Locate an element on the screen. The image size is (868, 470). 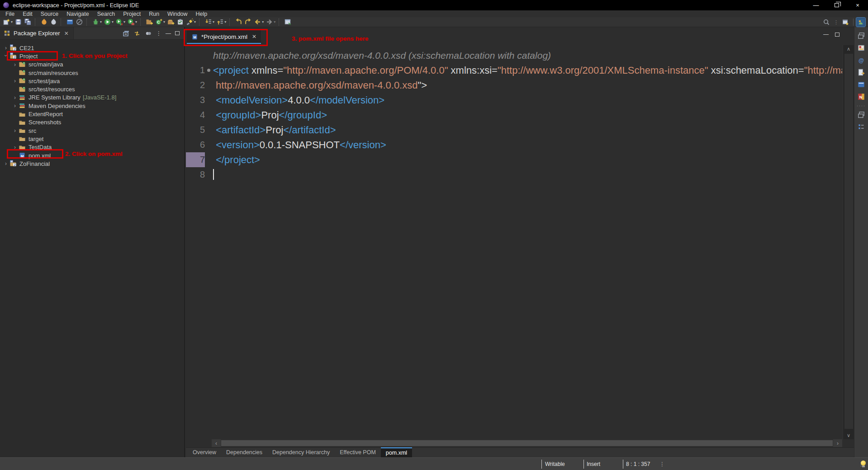
javadoc-view-icon: @ is located at coordinates (861, 60).